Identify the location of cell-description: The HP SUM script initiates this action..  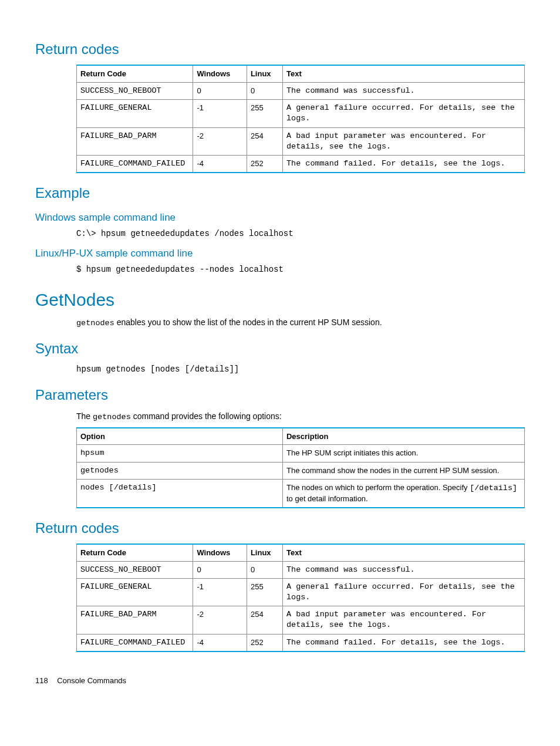
(403, 453).